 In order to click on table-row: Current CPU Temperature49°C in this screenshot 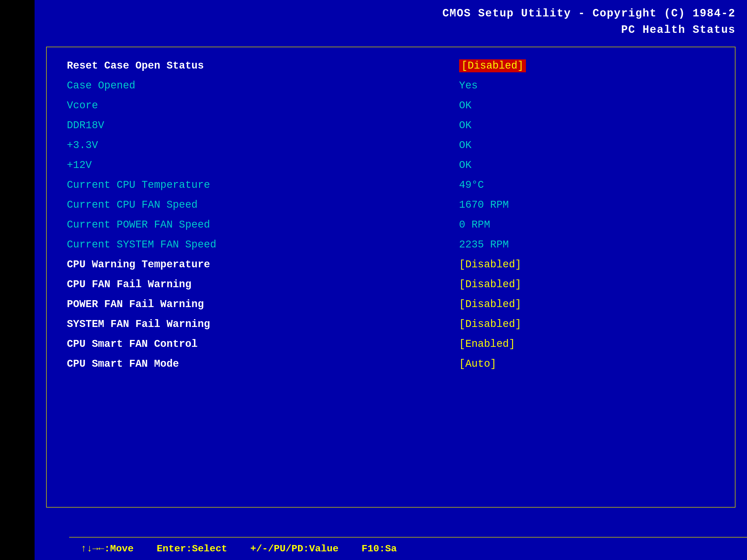, I will do `click(391, 185)`.